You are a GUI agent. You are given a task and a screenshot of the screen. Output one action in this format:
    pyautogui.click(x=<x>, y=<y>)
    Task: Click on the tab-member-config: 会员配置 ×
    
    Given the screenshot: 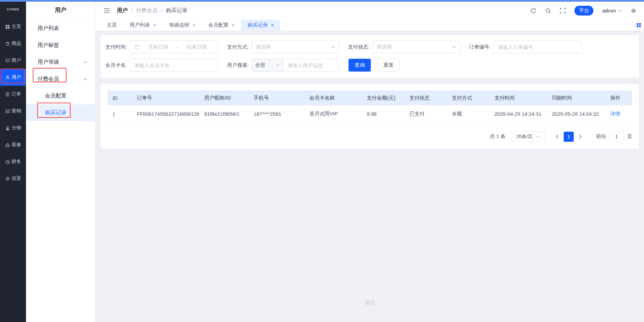 What is the action you would take?
    pyautogui.click(x=222, y=25)
    